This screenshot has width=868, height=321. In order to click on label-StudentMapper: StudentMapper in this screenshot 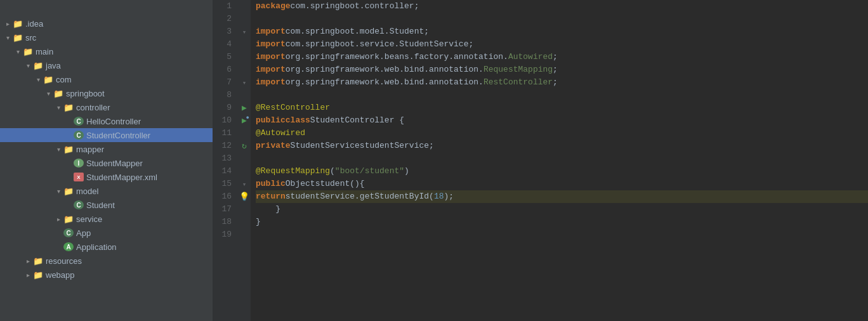, I will do `click(114, 164)`.